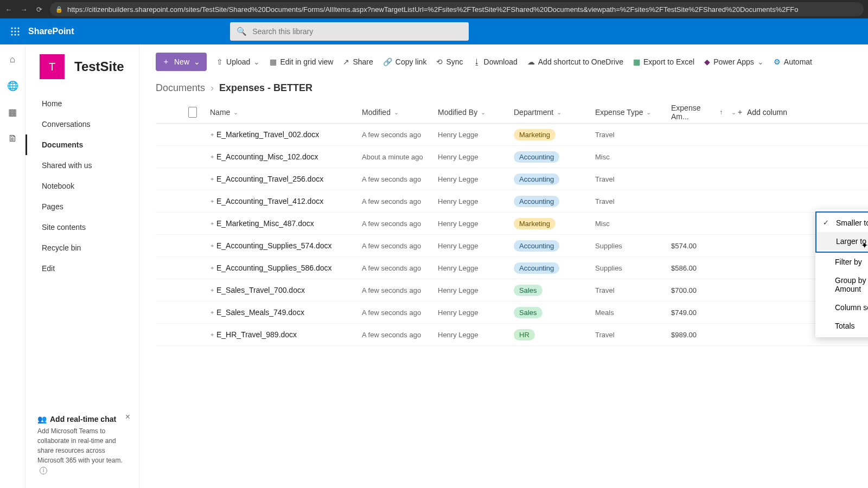  Describe the element at coordinates (15, 31) in the screenshot. I see `app-launcher-icon` at that location.